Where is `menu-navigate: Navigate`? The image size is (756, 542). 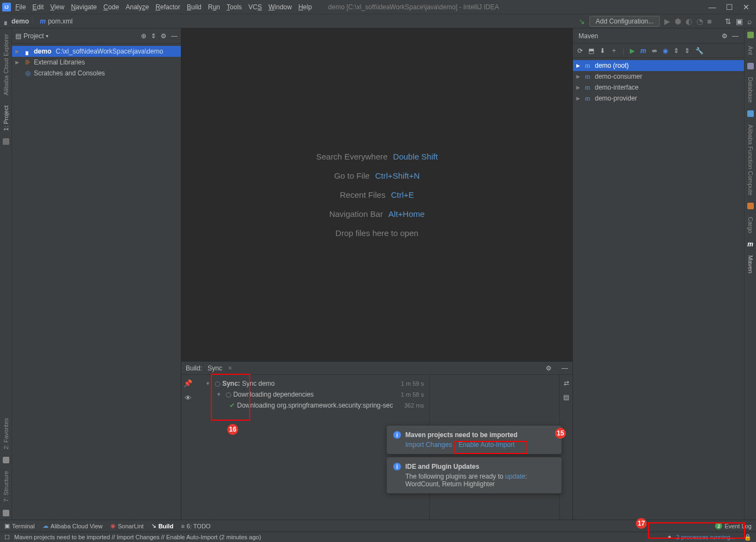
menu-navigate: Navigate is located at coordinates (84, 7).